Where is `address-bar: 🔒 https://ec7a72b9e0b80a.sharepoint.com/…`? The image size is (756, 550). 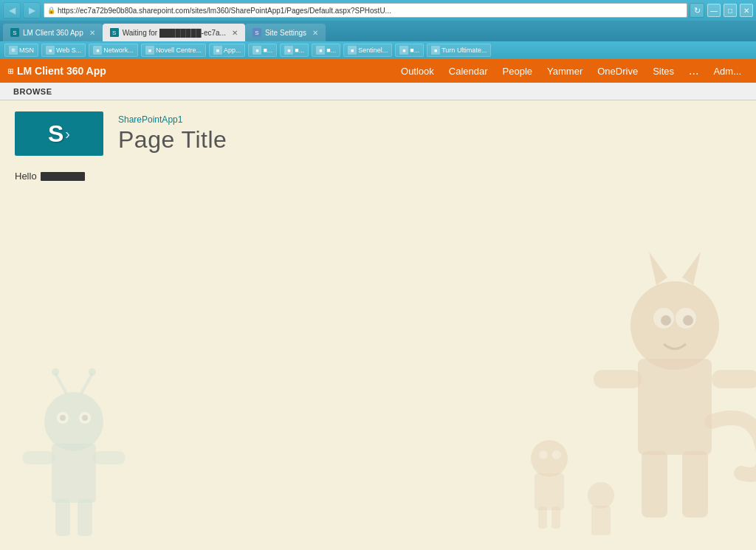 address-bar: 🔒 https://ec7a72b9e0b80a.sharepoint.com/… is located at coordinates (365, 10).